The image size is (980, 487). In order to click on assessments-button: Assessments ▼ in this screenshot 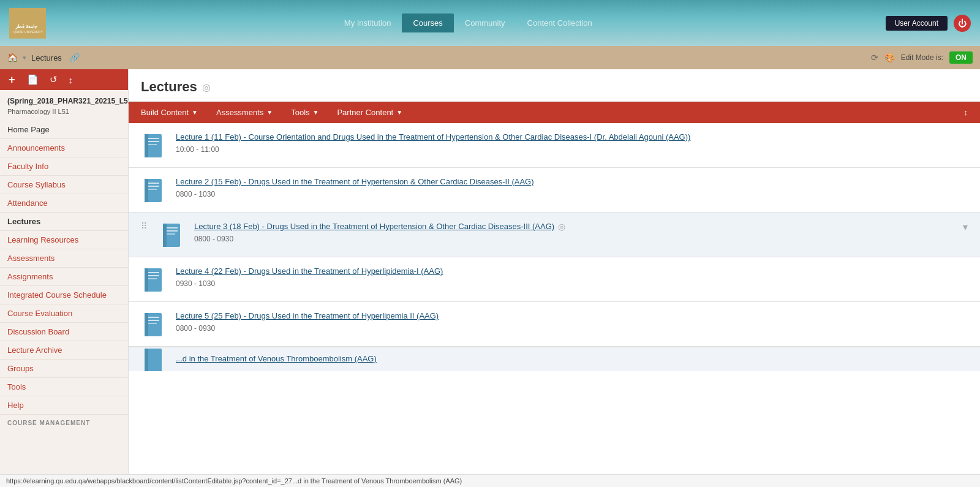, I will do `click(244, 113)`.